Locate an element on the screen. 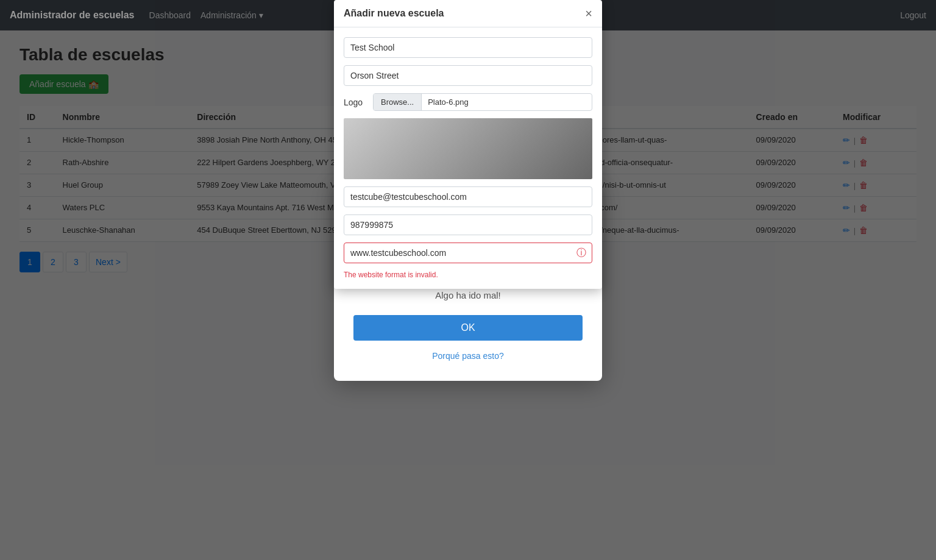 The image size is (936, 560). alert-why-link: Porqué pasa esto? is located at coordinates (468, 356).